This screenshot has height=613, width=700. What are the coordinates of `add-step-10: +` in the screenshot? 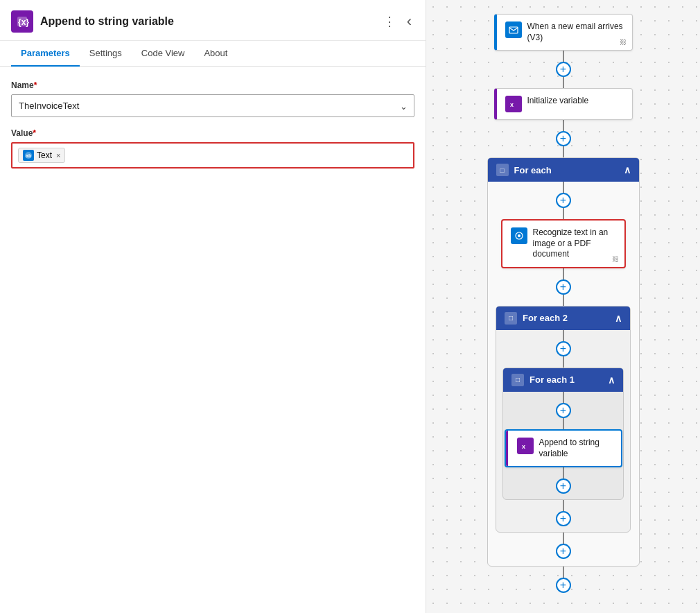 It's located at (563, 585).